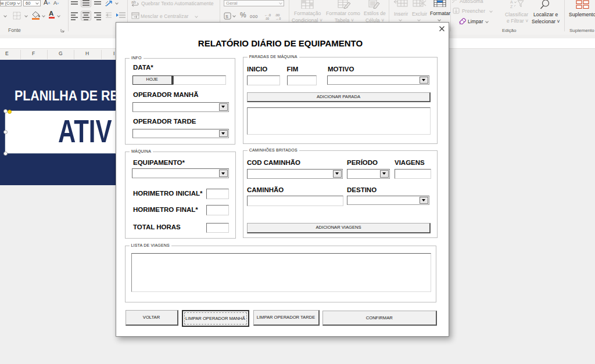 This screenshot has width=595, height=364. What do you see at coordinates (134, 2) in the screenshot?
I see `svg-text: ab` at bounding box center [134, 2].